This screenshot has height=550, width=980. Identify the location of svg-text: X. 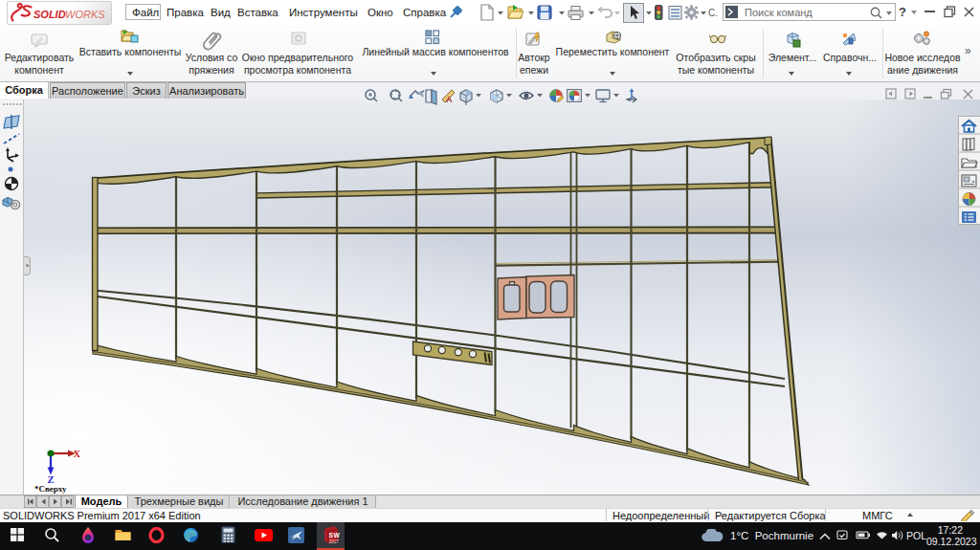
(78, 453).